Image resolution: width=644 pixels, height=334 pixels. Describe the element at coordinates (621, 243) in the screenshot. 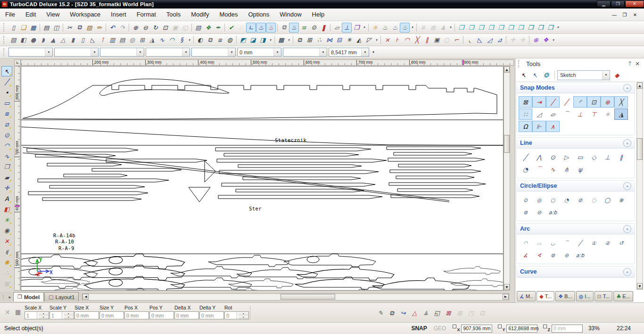

I see `complementary-arc: ↺` at that location.